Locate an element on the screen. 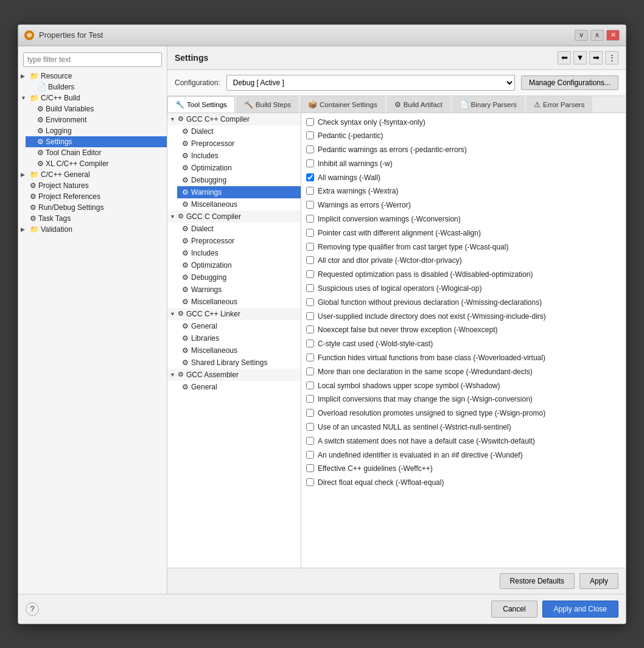  checkbox-woverloaded-virtual is located at coordinates (310, 358).